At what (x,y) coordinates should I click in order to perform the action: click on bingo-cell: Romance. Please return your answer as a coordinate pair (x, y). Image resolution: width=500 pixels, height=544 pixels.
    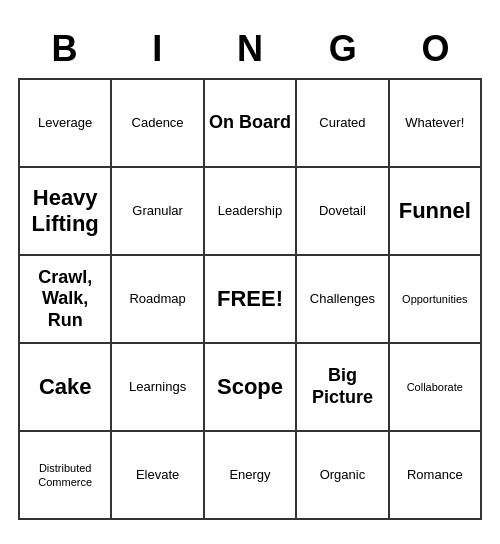
    Looking at the image, I should click on (436, 476).